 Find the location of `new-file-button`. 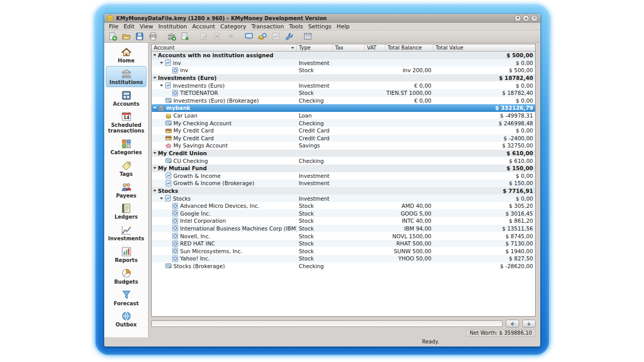

new-file-button is located at coordinates (113, 37).